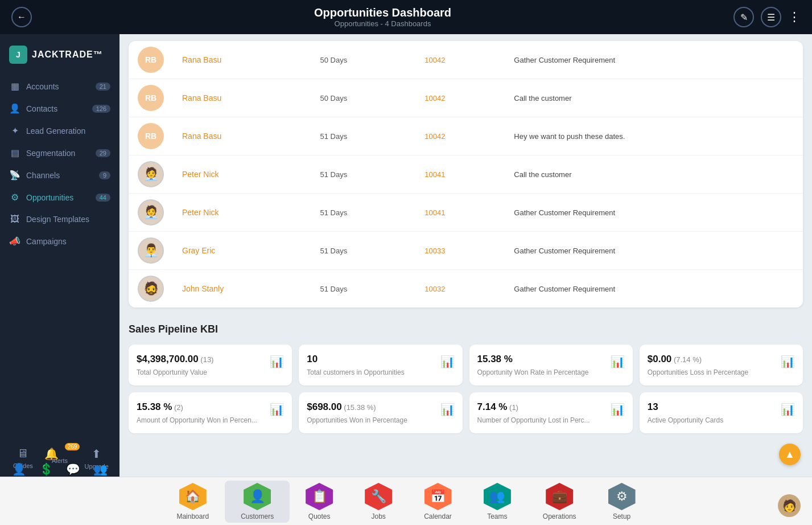  I want to click on kbi-value: 7.14 % (1), so click(534, 407).